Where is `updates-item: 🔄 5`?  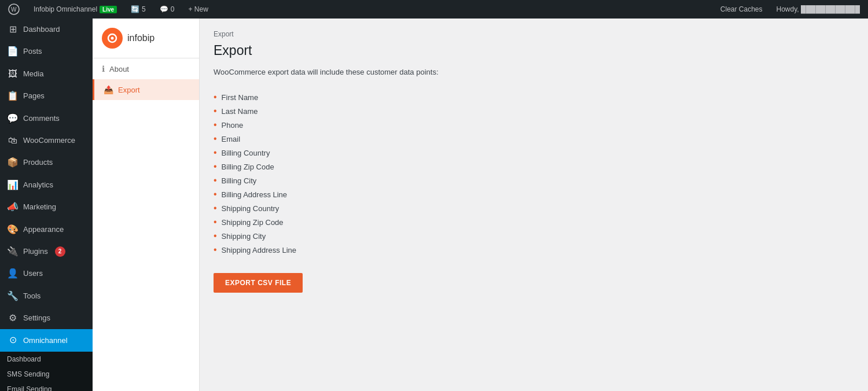 updates-item: 🔄 5 is located at coordinates (138, 9).